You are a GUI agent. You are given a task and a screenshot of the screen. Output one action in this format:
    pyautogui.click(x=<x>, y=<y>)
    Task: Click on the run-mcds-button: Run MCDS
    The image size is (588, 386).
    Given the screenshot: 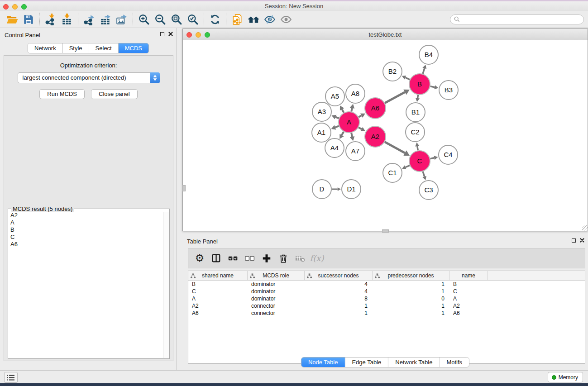 What is the action you would take?
    pyautogui.click(x=62, y=94)
    